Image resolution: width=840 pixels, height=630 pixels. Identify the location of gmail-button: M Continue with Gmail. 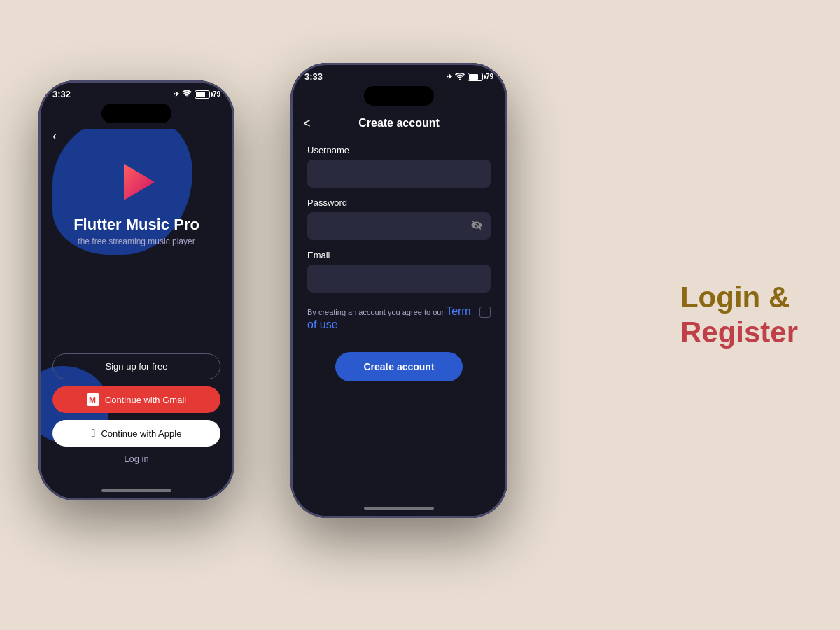
(136, 400).